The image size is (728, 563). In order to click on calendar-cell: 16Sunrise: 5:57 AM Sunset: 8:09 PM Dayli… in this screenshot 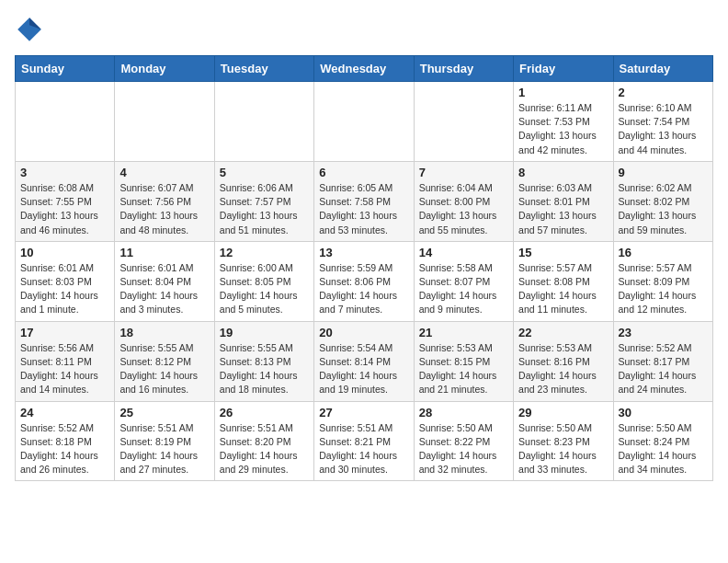, I will do `click(663, 282)`.